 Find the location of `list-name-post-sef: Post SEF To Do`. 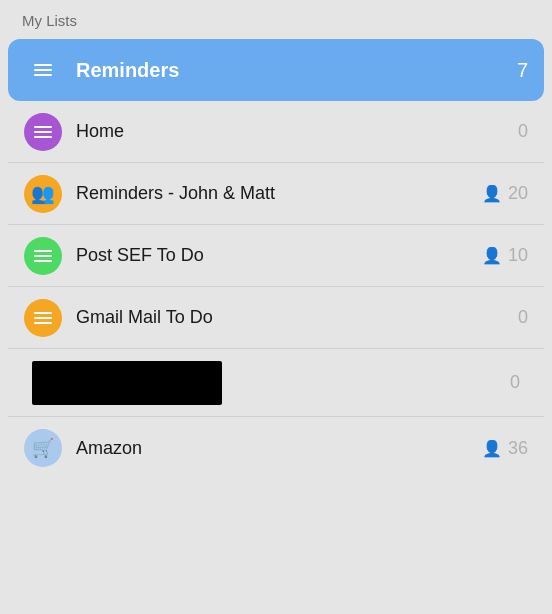

list-name-post-sef: Post SEF To Do is located at coordinates (279, 256).